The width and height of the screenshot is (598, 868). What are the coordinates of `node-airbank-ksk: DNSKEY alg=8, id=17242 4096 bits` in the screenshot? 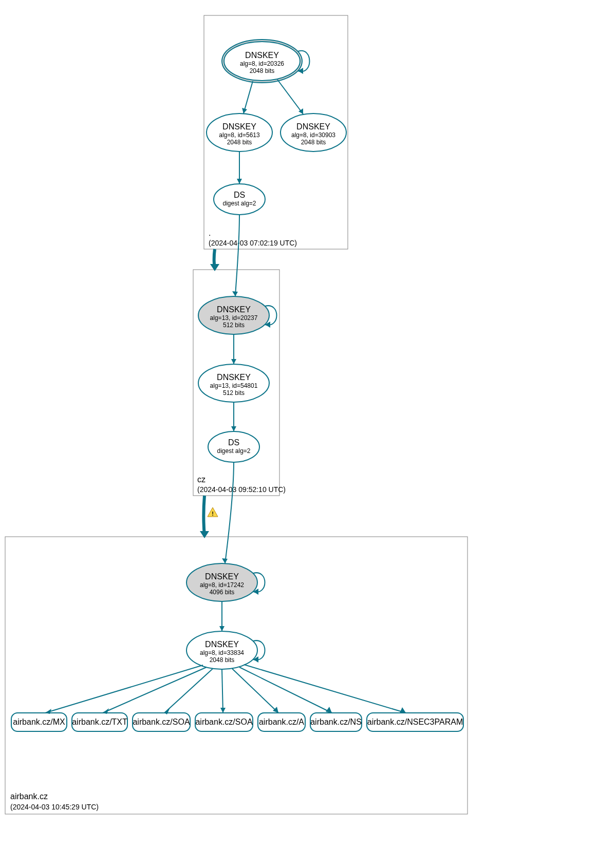 It's located at (222, 582).